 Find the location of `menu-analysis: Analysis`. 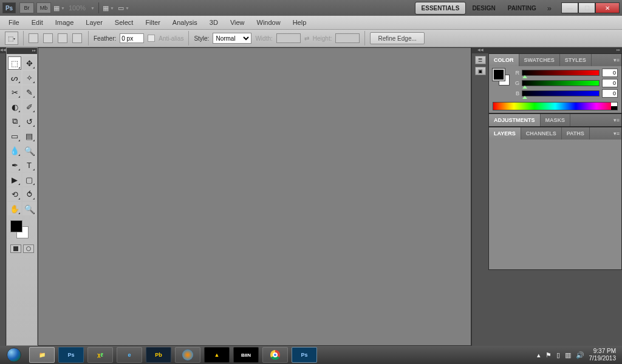

menu-analysis: Analysis is located at coordinates (185, 22).